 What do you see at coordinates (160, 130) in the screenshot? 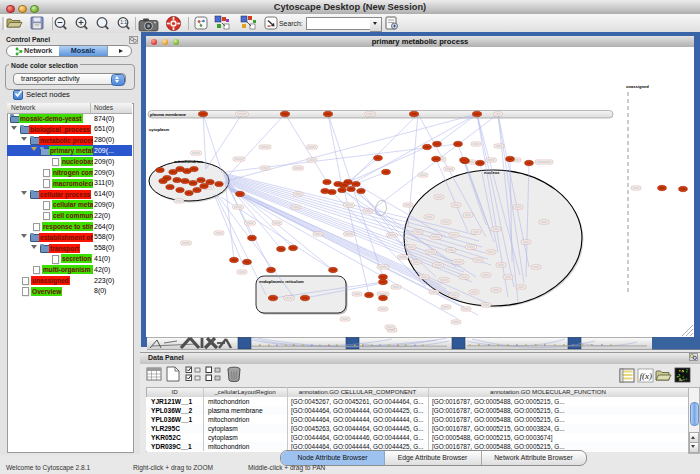
I see `svg-text: cytoplasm` at bounding box center [160, 130].